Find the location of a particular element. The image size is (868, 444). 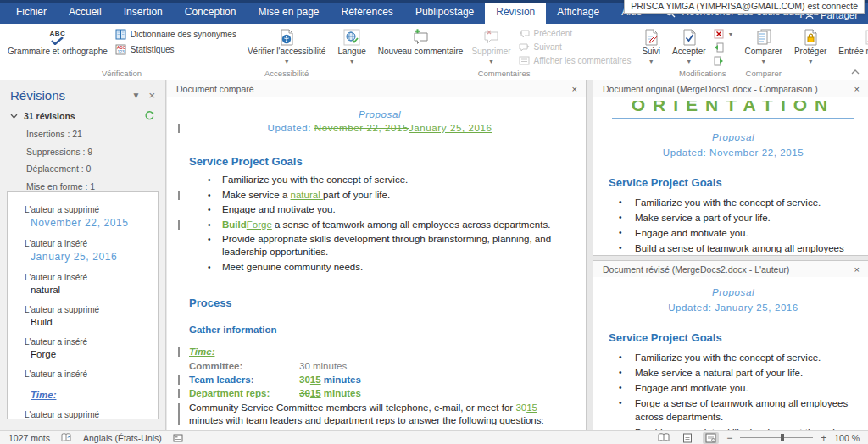

word-count-status: 1027 mots is located at coordinates (29, 438).